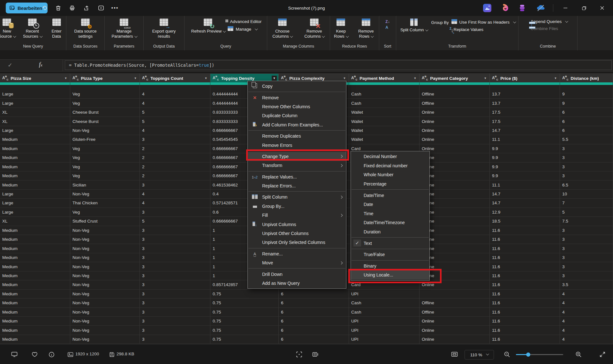 This screenshot has width=613, height=364. Describe the element at coordinates (10, 65) in the screenshot. I see `commit-formula-icon: ✓` at that location.